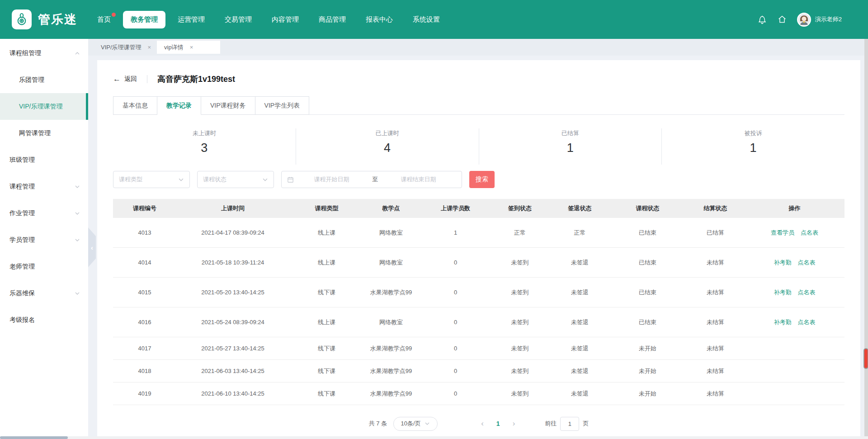 This screenshot has height=439, width=868. Describe the element at coordinates (283, 106) in the screenshot. I see `tab-vip-student-list: VIP学生列表` at that location.